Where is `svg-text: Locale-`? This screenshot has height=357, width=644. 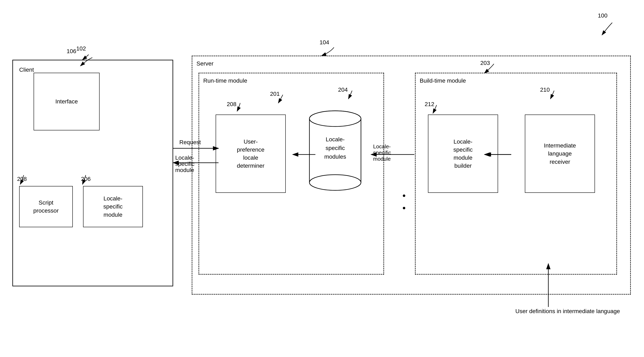 svg-text: Locale- is located at coordinates (185, 158).